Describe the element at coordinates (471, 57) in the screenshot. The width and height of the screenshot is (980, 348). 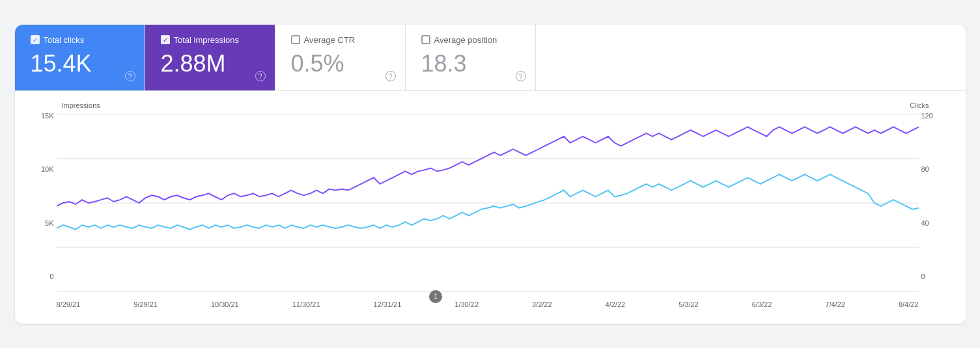
I see `metric-average-position: Average position 18.3 ?` at that location.